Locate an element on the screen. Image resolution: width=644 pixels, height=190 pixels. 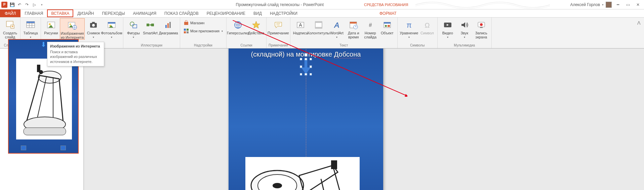
svg-text: Ω is located at coordinates (427, 25).